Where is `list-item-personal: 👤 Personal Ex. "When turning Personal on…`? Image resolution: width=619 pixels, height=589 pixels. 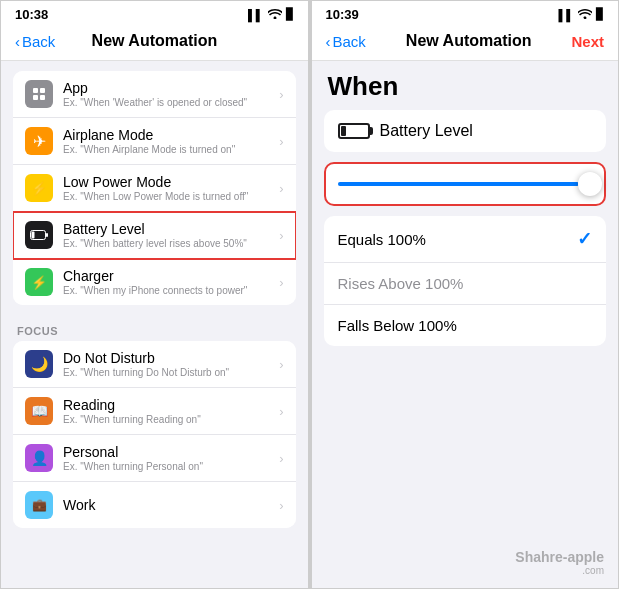 list-item-personal: 👤 Personal Ex. "When turning Personal on… is located at coordinates (154, 458).